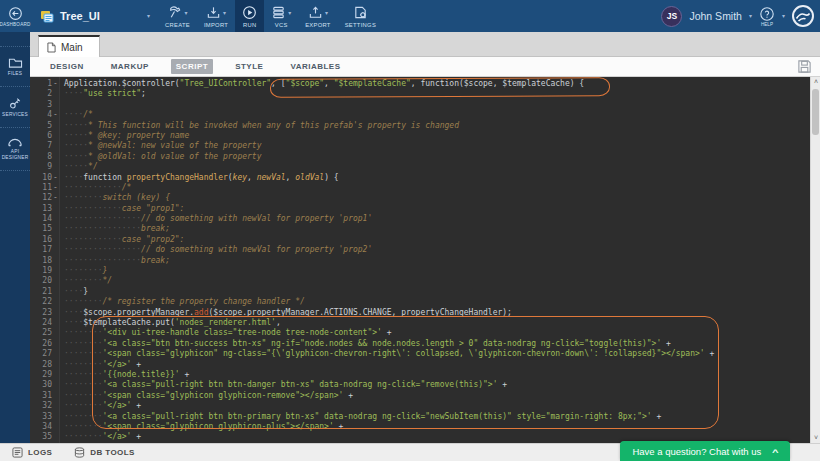 Image resolution: width=820 pixels, height=461 pixels. What do you see at coordinates (767, 16) in the screenshot?
I see `help-button: HELP` at bounding box center [767, 16].